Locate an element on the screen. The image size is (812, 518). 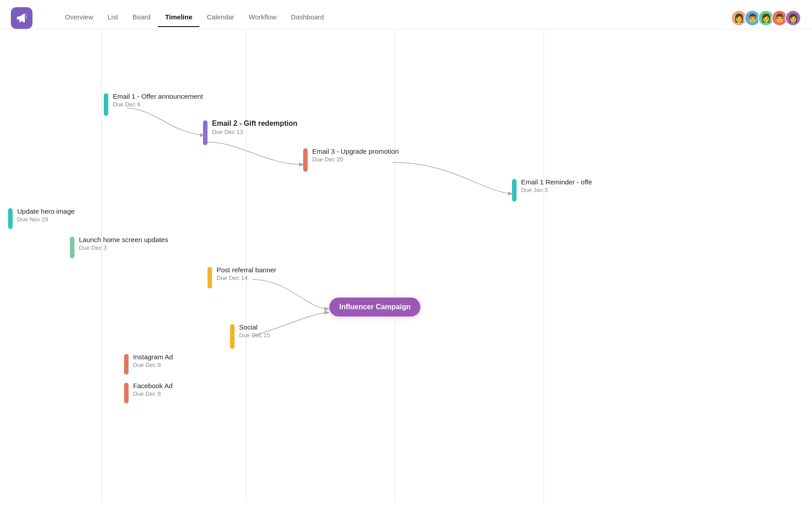
task-name-email2: Email 2 - Gift redemption is located at coordinates (254, 124).